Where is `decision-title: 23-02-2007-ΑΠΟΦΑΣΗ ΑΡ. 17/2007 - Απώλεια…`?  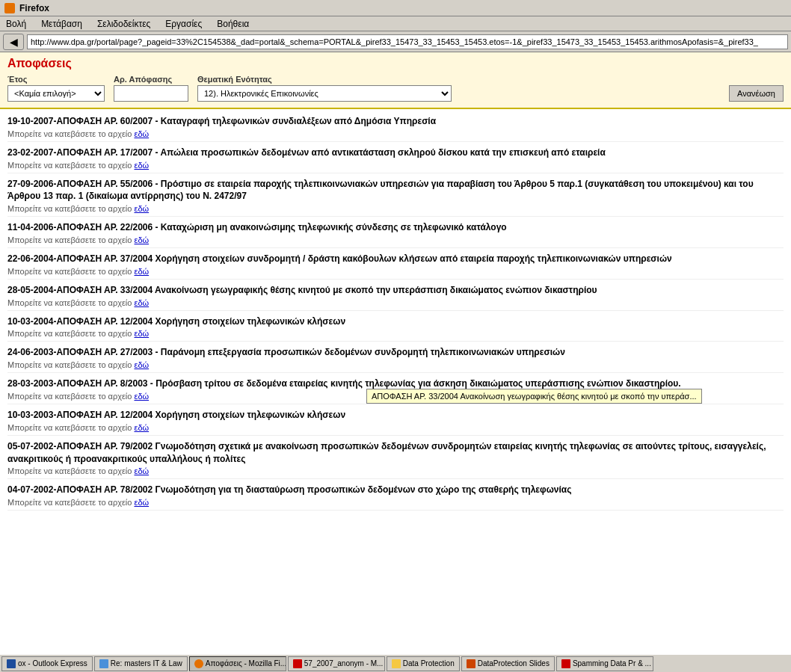 decision-title: 23-02-2007-ΑΠΟΦΑΣΗ ΑΡ. 17/2007 - Απώλεια… is located at coordinates (396, 152).